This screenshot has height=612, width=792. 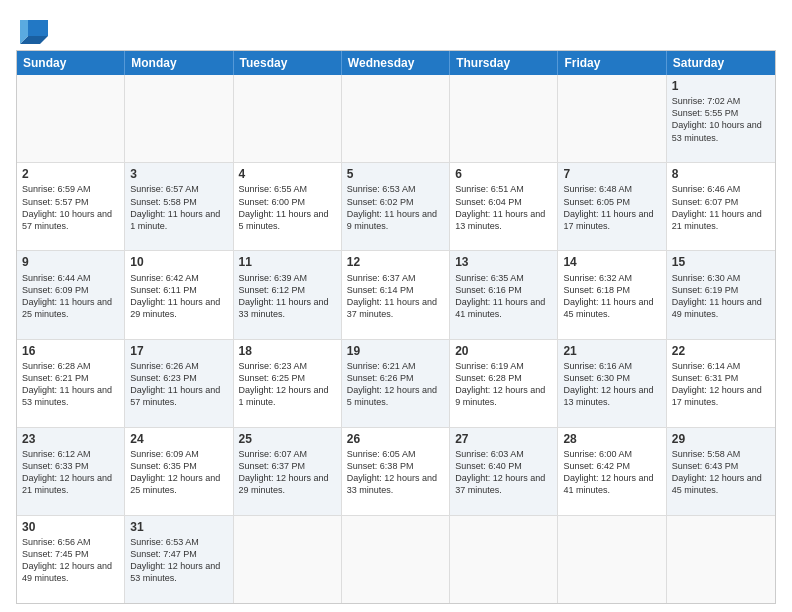 What do you see at coordinates (396, 471) in the screenshot?
I see `week-row: 23Sunrise: 6:12 AM Sunset: 6:33 PM Dayli…` at bounding box center [396, 471].